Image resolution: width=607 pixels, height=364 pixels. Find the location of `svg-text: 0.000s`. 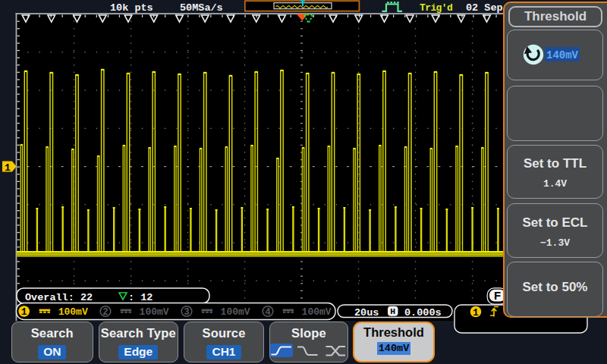

svg-text: 0.000s is located at coordinates (423, 312).